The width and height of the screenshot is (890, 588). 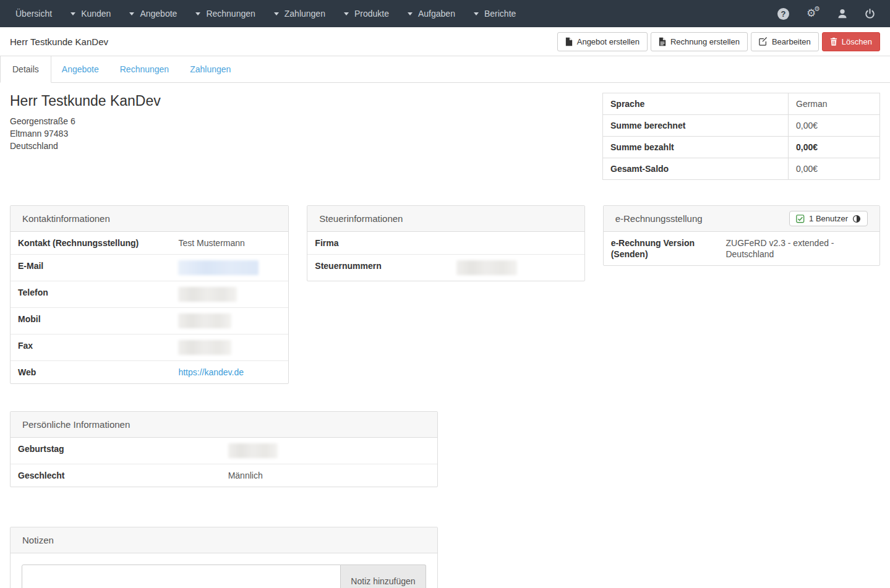 What do you see at coordinates (150, 294) in the screenshot?
I see `list-item: Telefon` at bounding box center [150, 294].